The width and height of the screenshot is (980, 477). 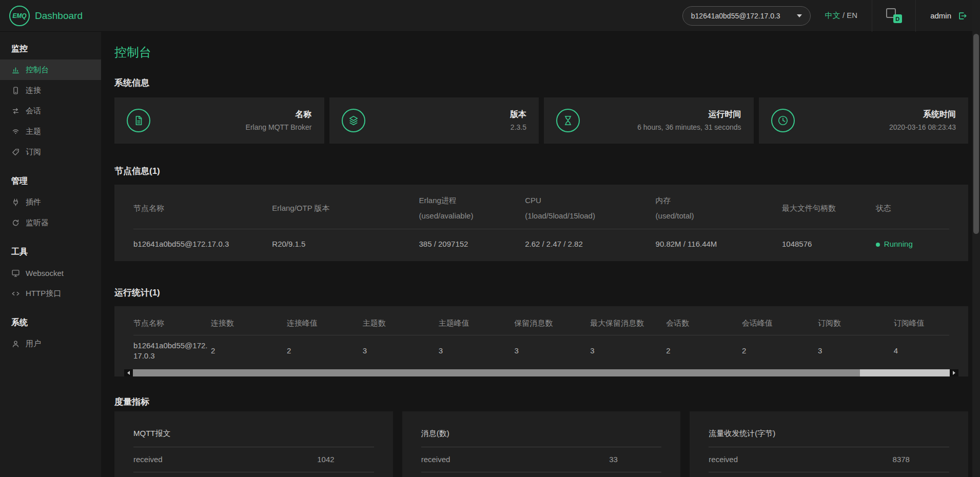 What do you see at coordinates (542, 475) in the screenshot?
I see `metric-row: sent 24` at bounding box center [542, 475].